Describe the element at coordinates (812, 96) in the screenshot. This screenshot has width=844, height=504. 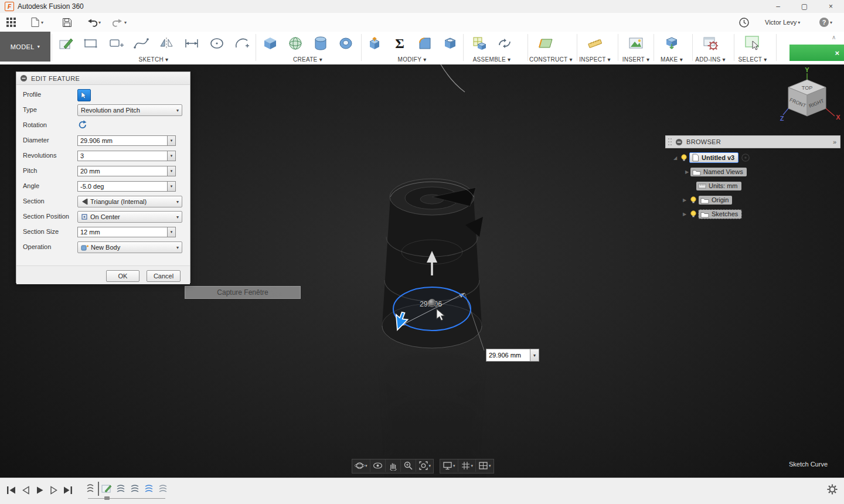
I see `view-cube: Y TOP FRONT RIGHT X Z` at that location.